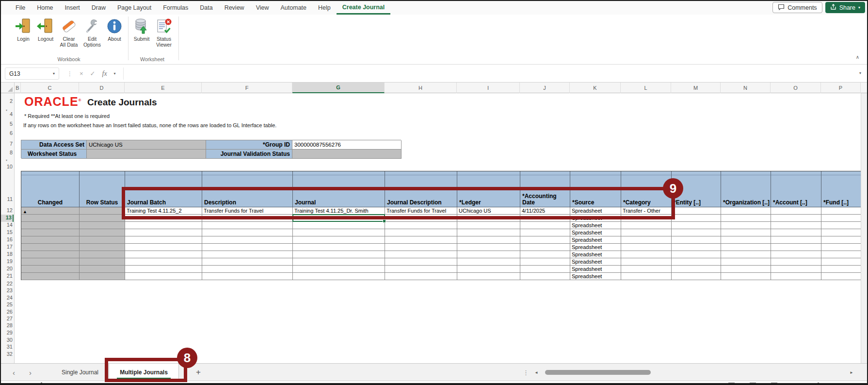  I want to click on edit-options-button: Edit Options, so click(92, 33).